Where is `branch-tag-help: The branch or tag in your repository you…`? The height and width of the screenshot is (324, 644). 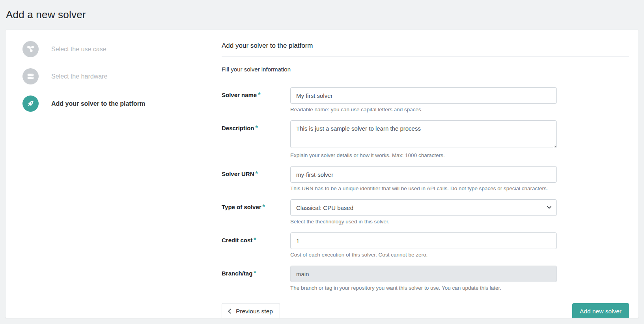 branch-tag-help: The branch or tag in your repository you… is located at coordinates (424, 288).